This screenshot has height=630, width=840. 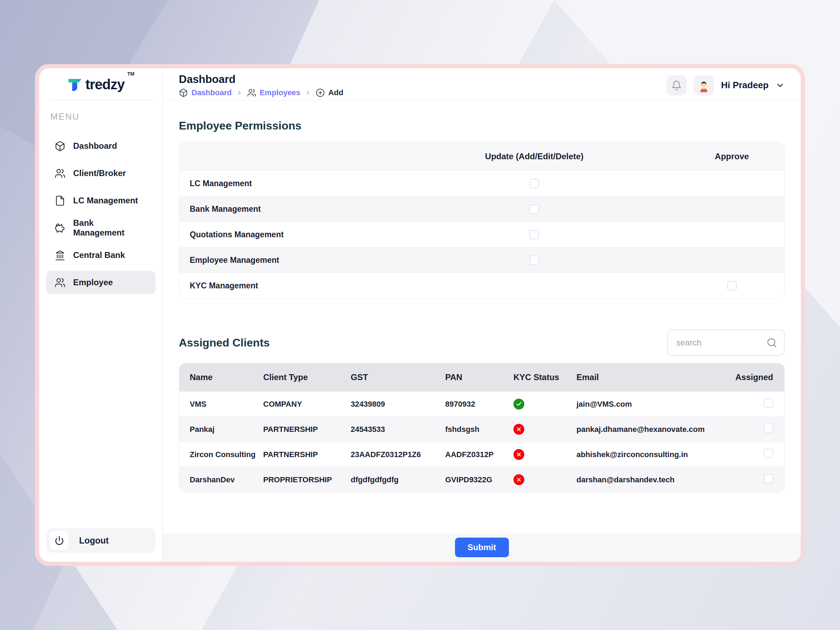 What do you see at coordinates (534, 184) in the screenshot?
I see `update-checkbox-lc-management` at bounding box center [534, 184].